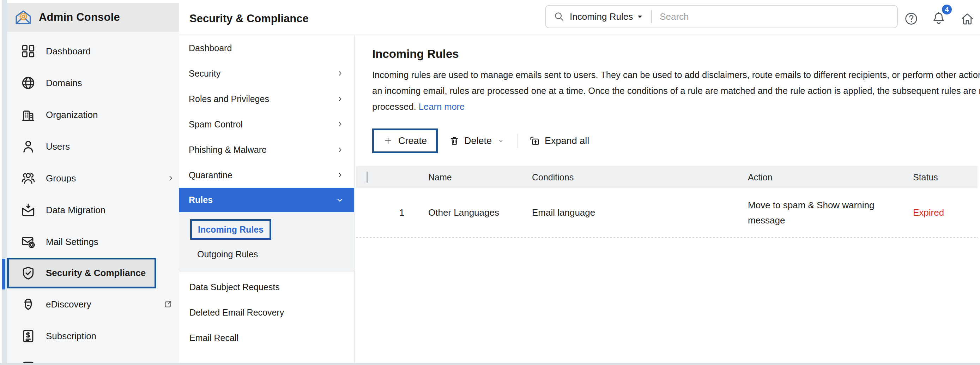 Image resolution: width=980 pixels, height=365 pixels. I want to click on globe-icon, so click(28, 83).